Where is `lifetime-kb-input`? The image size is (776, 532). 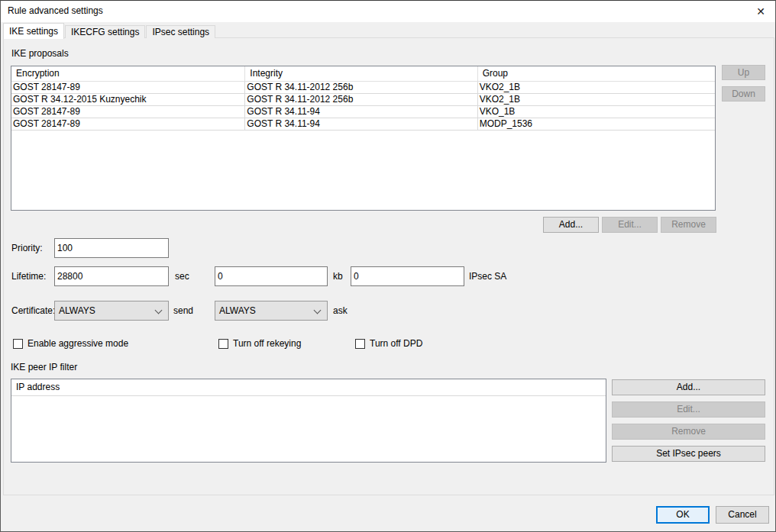 lifetime-kb-input is located at coordinates (271, 276).